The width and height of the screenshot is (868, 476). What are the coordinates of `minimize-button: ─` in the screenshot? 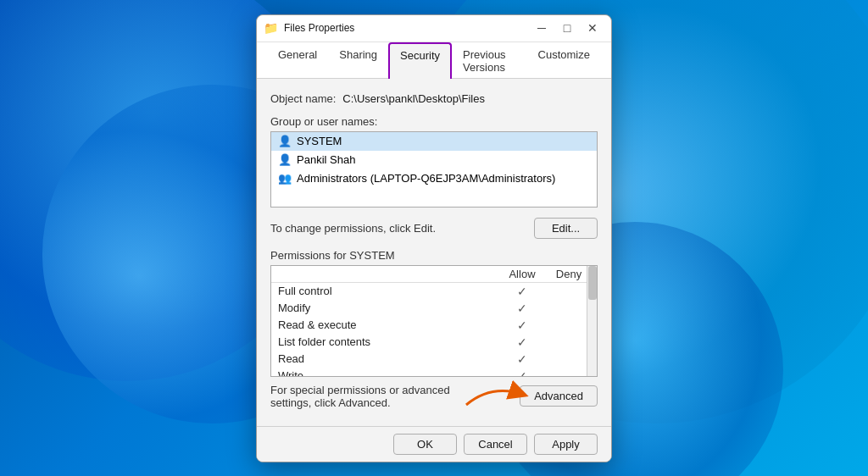 It's located at (542, 28).